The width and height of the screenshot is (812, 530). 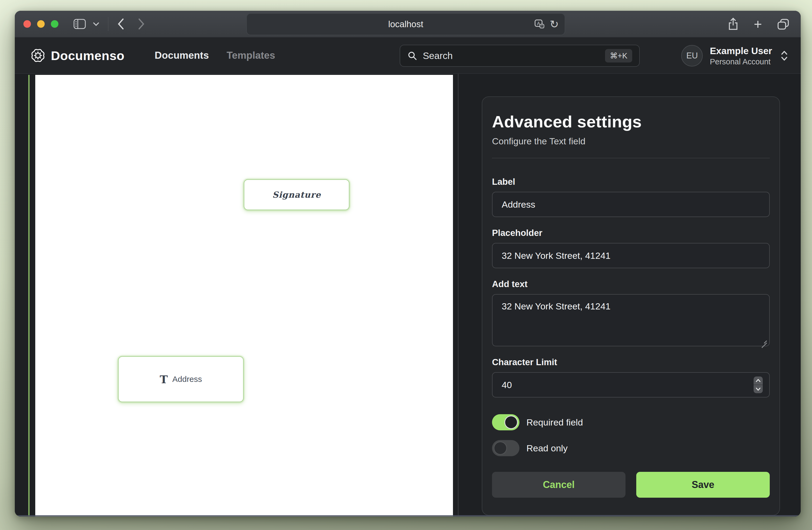 I want to click on main-nav: Documents Templates, so click(x=215, y=55).